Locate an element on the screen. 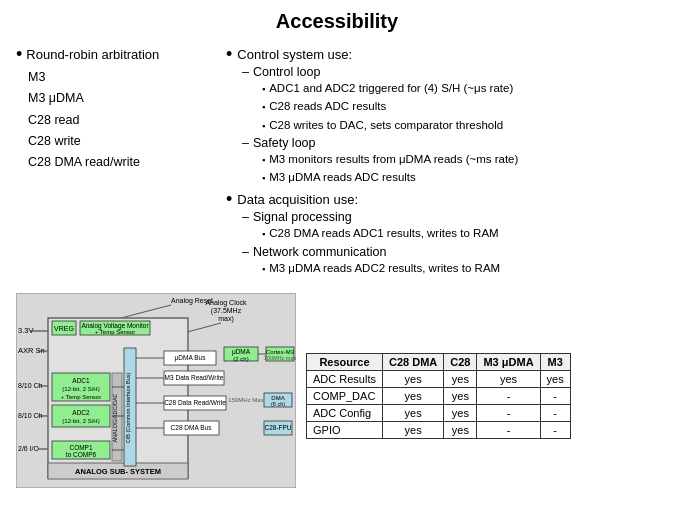  list-item: M3 μDMA is located at coordinates (122, 98).